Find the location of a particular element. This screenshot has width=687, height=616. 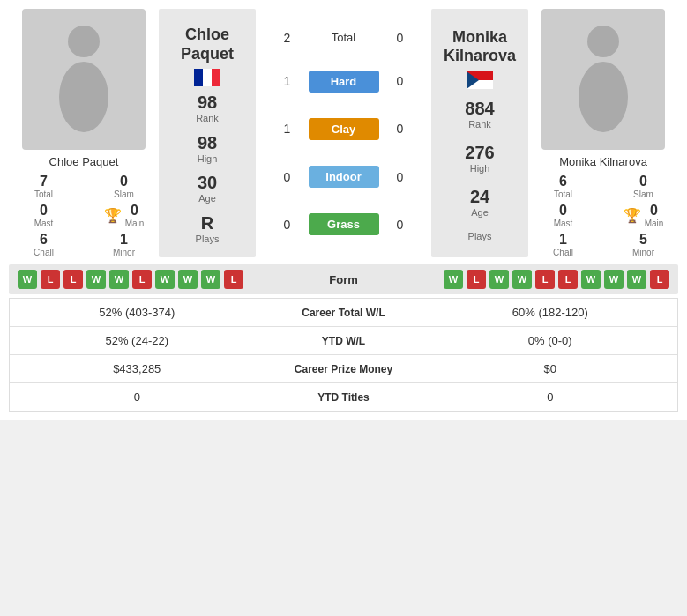

court-grass-row: 0 Grass 0 is located at coordinates (344, 224).